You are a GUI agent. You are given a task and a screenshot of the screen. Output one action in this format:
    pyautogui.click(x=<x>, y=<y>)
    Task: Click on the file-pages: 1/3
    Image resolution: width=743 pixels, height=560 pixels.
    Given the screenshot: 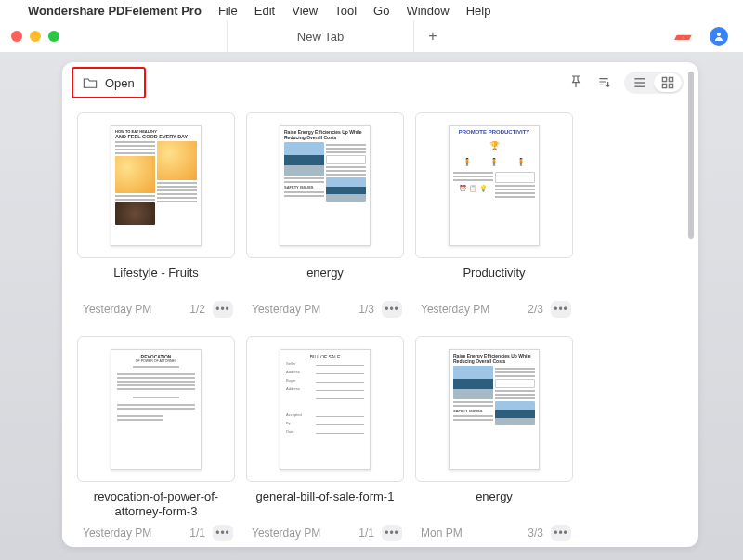 What is the action you would take?
    pyautogui.click(x=366, y=309)
    